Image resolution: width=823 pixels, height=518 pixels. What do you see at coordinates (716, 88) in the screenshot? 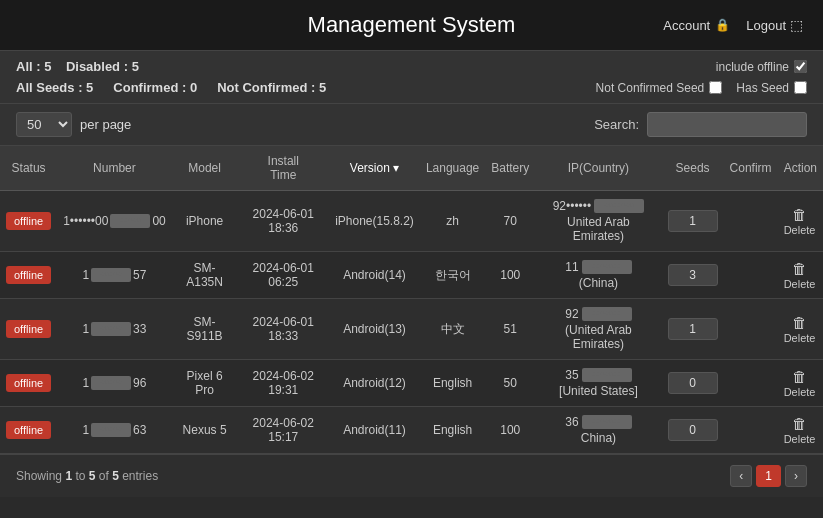
I see `not-confirmed-seed-checkbox` at bounding box center [716, 88].